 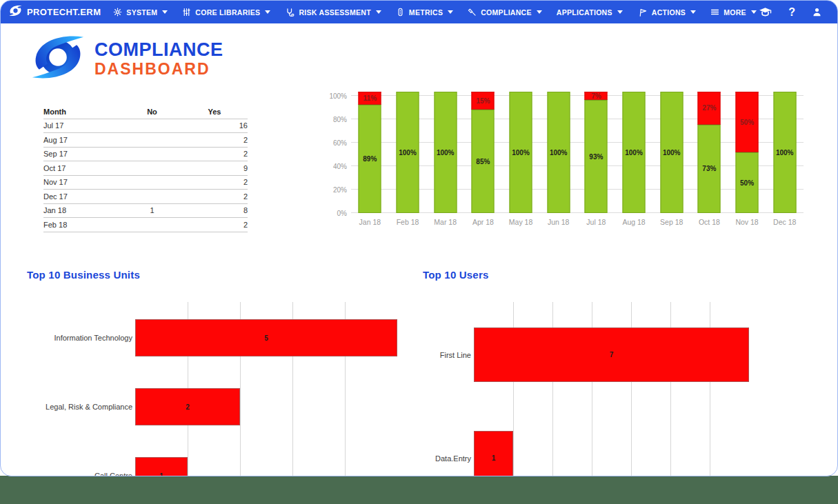 What do you see at coordinates (672, 152) in the screenshot?
I see `stacked-bar-slot: 100%Sep 18` at bounding box center [672, 152].